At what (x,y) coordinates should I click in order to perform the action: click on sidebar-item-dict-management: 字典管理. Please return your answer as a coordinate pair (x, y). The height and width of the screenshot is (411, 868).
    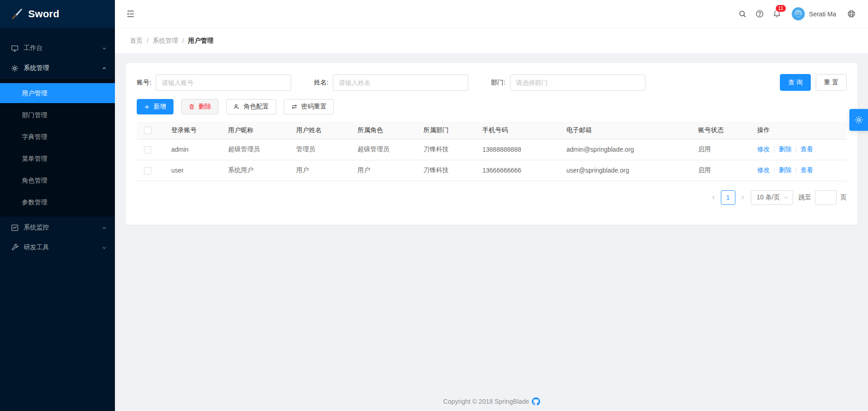
    Looking at the image, I should click on (57, 137).